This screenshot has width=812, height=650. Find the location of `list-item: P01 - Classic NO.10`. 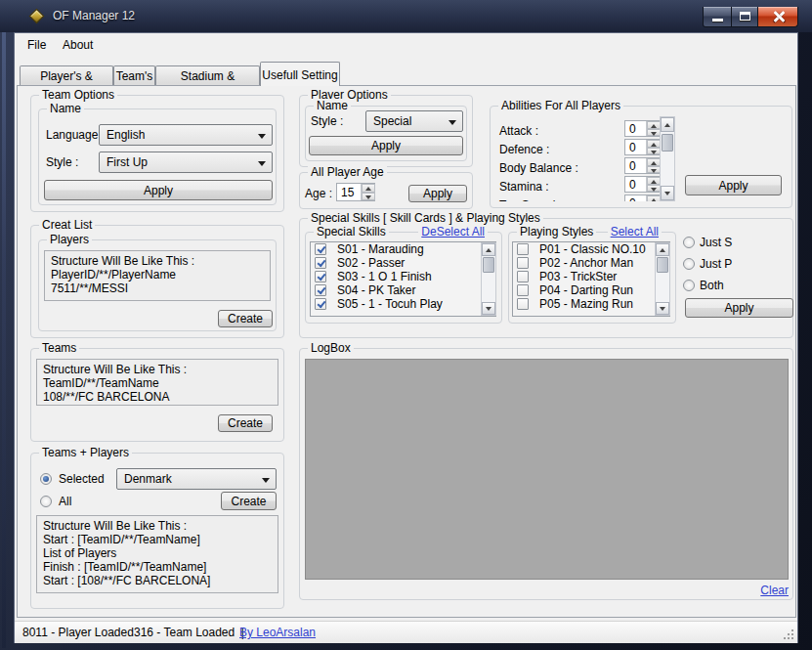

list-item: P01 - Classic NO.10 is located at coordinates (591, 249).